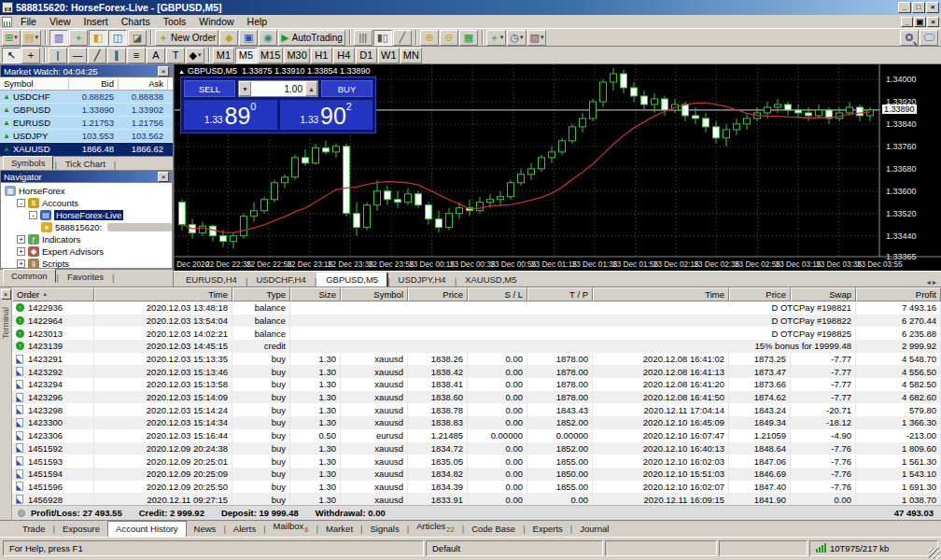 Image resolution: width=941 pixels, height=560 pixels. I want to click on buy-button: BUY, so click(347, 89).